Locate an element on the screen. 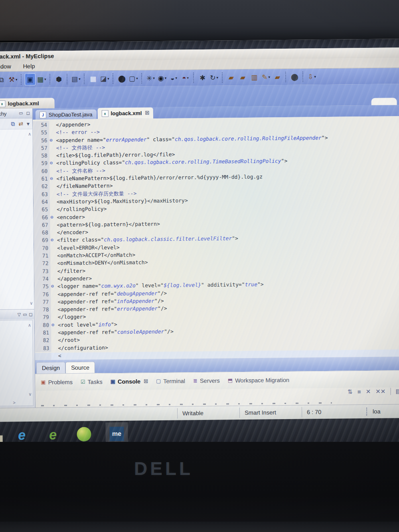  mode-tab-source: Source is located at coordinates (80, 367).